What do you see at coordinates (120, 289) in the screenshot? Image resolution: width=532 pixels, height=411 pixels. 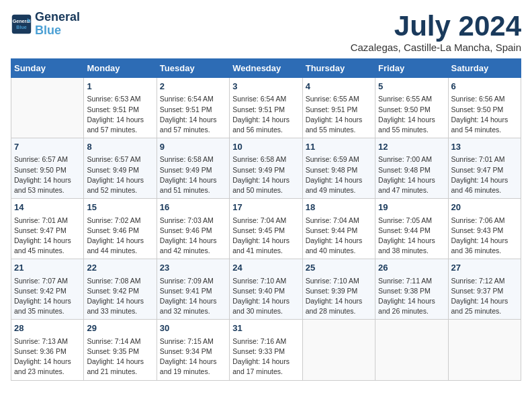 I see `calendar-cell: 22Sunrise: 7:08 AMSunset: 9:42 PMDayligh…` at bounding box center [120, 289].